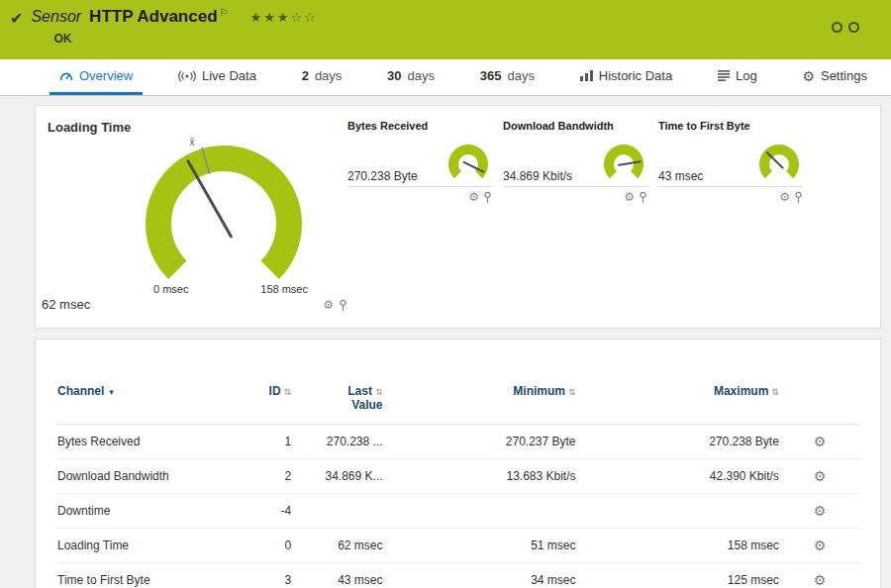 Image resolution: width=891 pixels, height=588 pixels. Describe the element at coordinates (636, 75) in the screenshot. I see `tab-label: Historic Data` at that location.